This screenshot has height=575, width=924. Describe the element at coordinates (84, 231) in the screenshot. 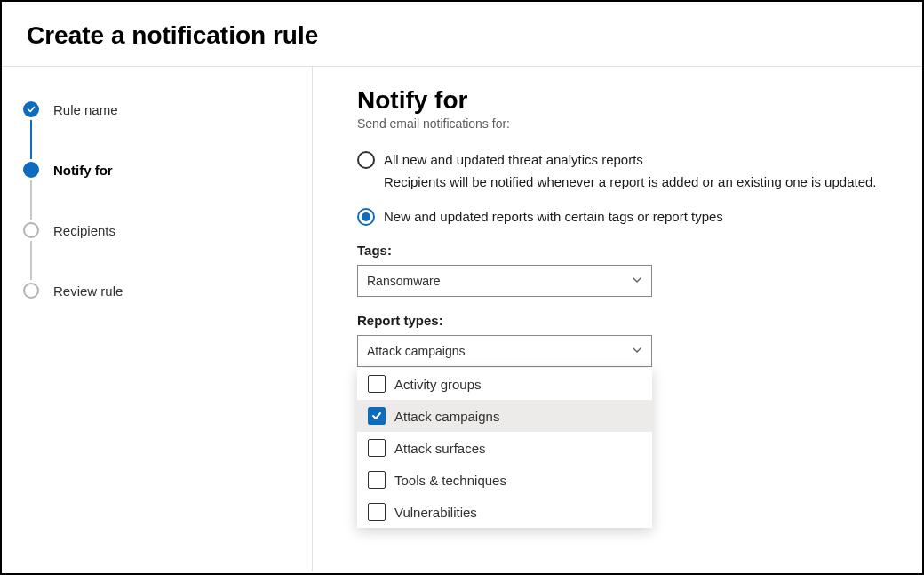

I see `step-label: Recipients` at that location.